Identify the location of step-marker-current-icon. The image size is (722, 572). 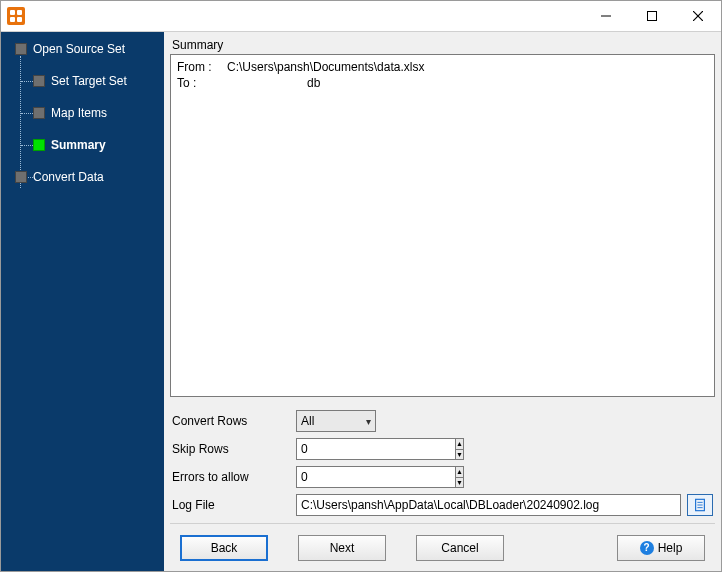
(39, 145).